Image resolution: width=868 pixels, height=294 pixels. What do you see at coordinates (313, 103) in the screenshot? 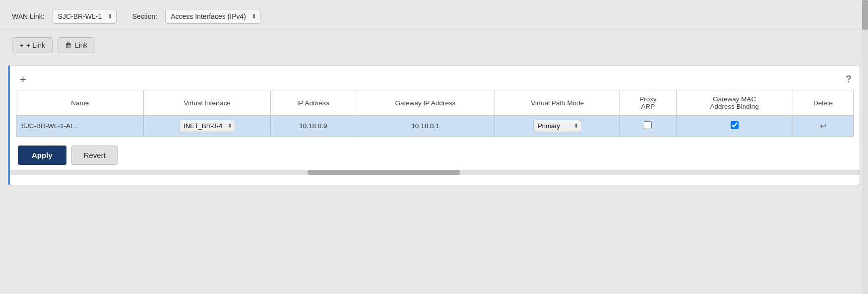
I see `col-ip-address: IP Address` at bounding box center [313, 103].